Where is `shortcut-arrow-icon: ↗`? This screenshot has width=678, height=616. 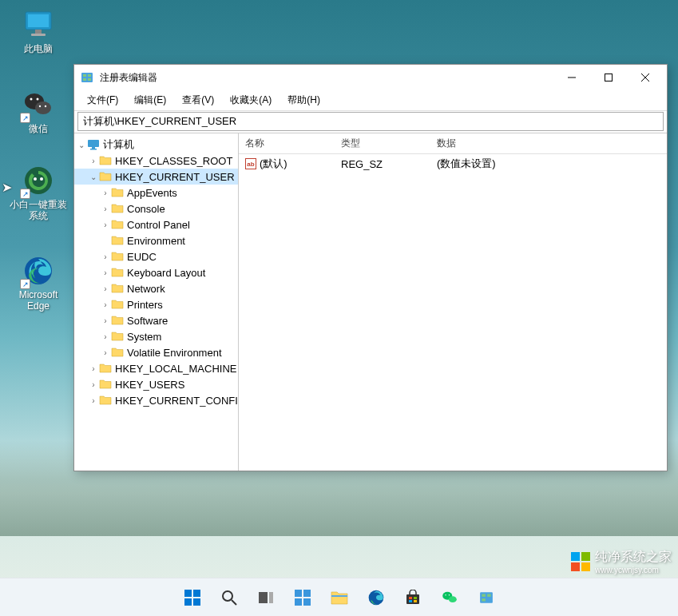
shortcut-arrow-icon: ↗ is located at coordinates (26, 193).